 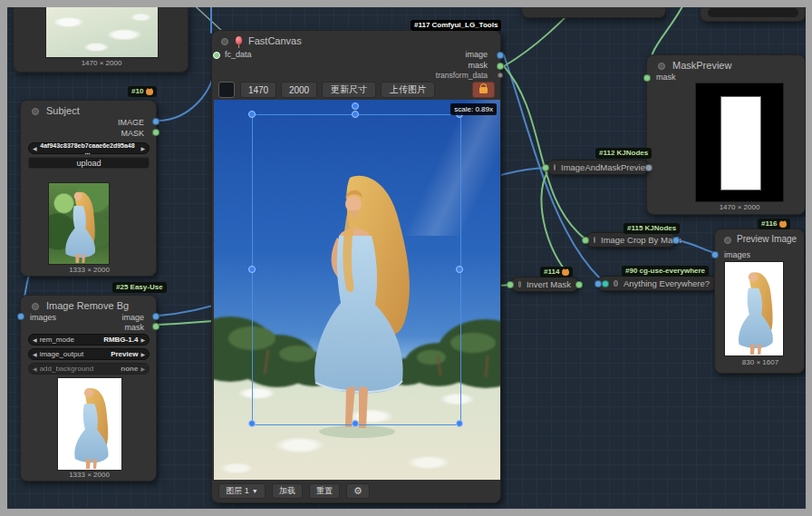 I want to click on canvas-width-input: 1470, so click(x=258, y=90).